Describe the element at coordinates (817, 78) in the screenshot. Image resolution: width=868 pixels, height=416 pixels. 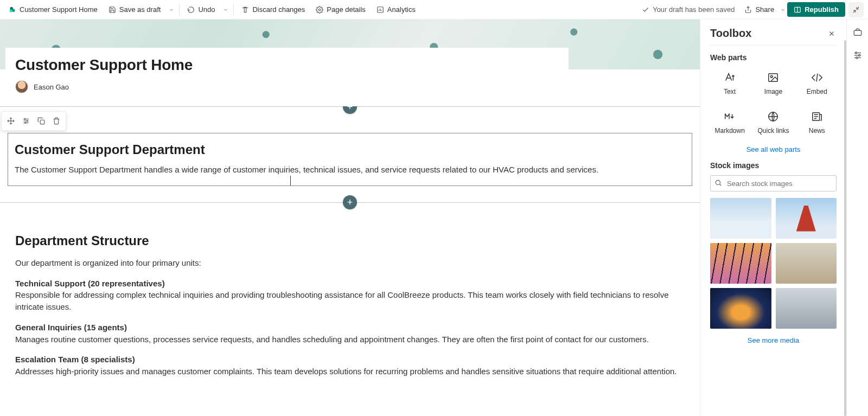
I see `embed-icon` at that location.